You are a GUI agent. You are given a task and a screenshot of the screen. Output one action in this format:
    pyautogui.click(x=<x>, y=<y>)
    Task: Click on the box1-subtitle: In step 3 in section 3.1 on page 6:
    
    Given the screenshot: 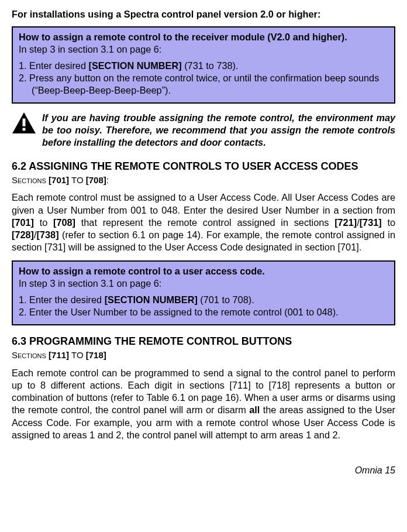 What is the action you would take?
    pyautogui.click(x=204, y=49)
    